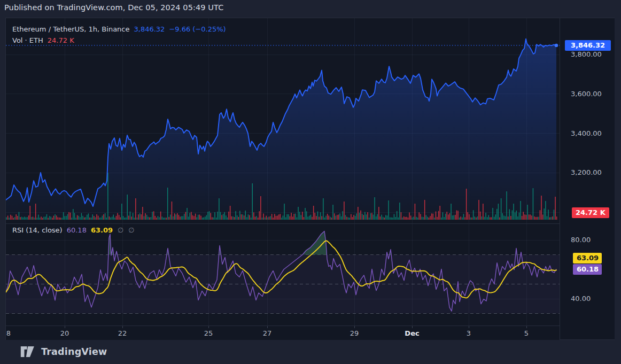 The width and height of the screenshot is (621, 364). What do you see at coordinates (61, 41) in the screenshot?
I see `volume-value: 24.72 K` at bounding box center [61, 41].